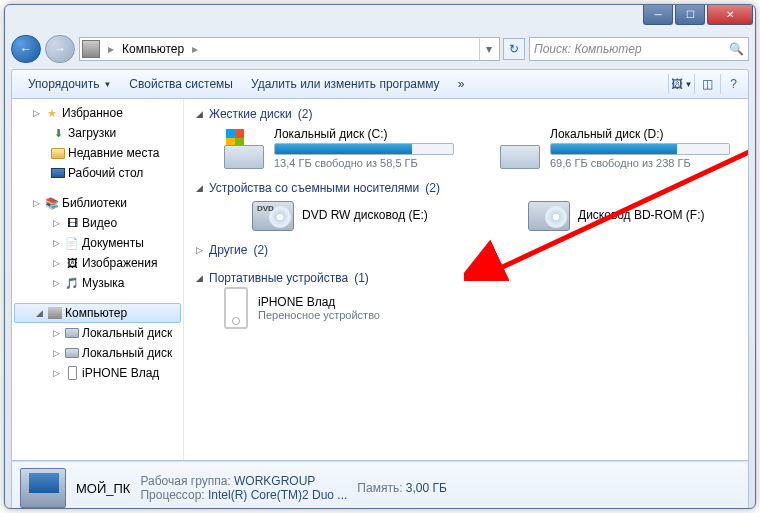 This screenshot has width=760, height=513. What do you see at coordinates (98, 263) in the screenshot?
I see `sidebar-pictures: ▷🖼Изображения` at bounding box center [98, 263].